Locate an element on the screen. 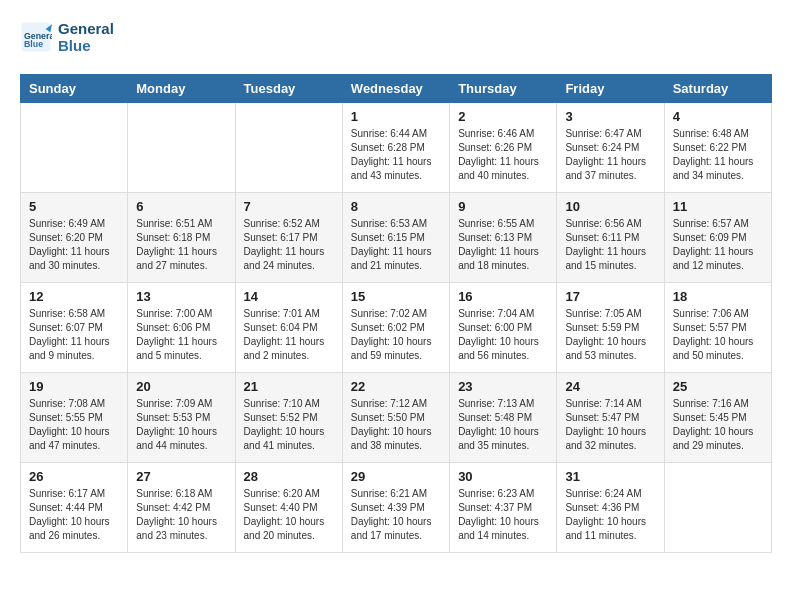 The image size is (792, 612). calendar-cell: 3Sunrise: 6:47 AM Sunset: 6:24 PM Daylig… is located at coordinates (610, 148).